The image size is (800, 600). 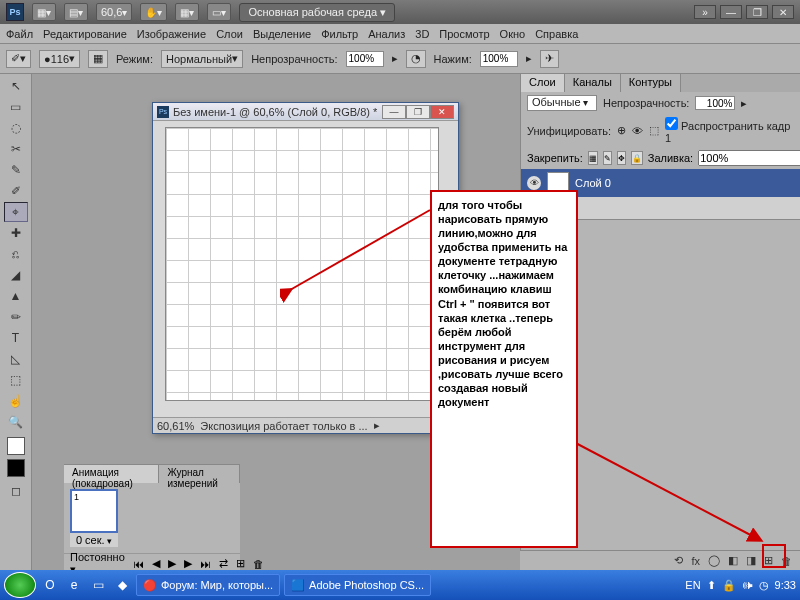 I want to click on type-tool: T, so click(x=16, y=338).